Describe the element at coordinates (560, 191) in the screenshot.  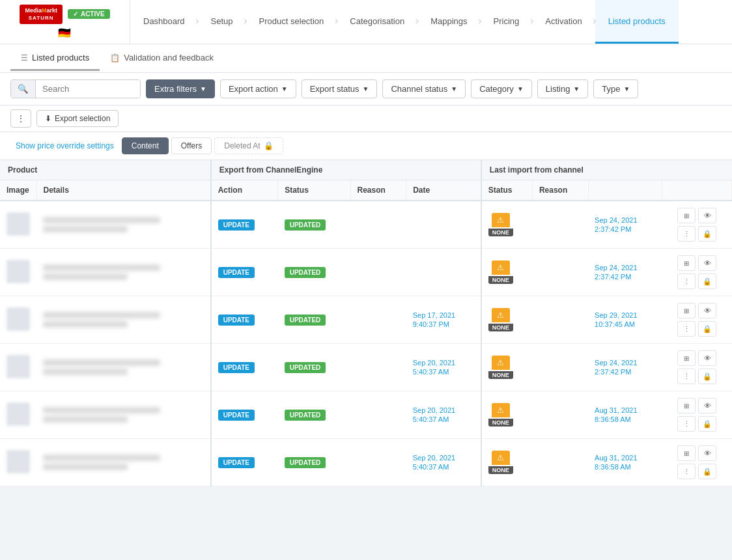
I see `col-reason-import: Reason` at that location.